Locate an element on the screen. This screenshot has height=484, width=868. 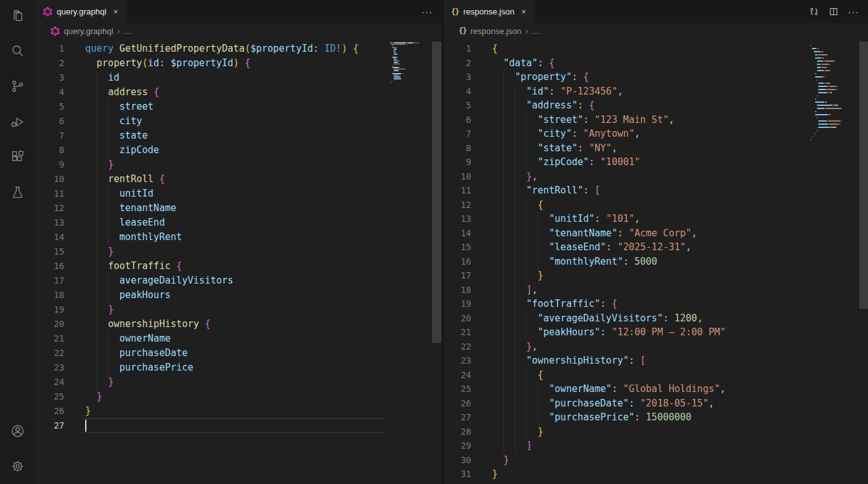
code-line: 9 "zipCode": "10001" is located at coordinates (656, 163).